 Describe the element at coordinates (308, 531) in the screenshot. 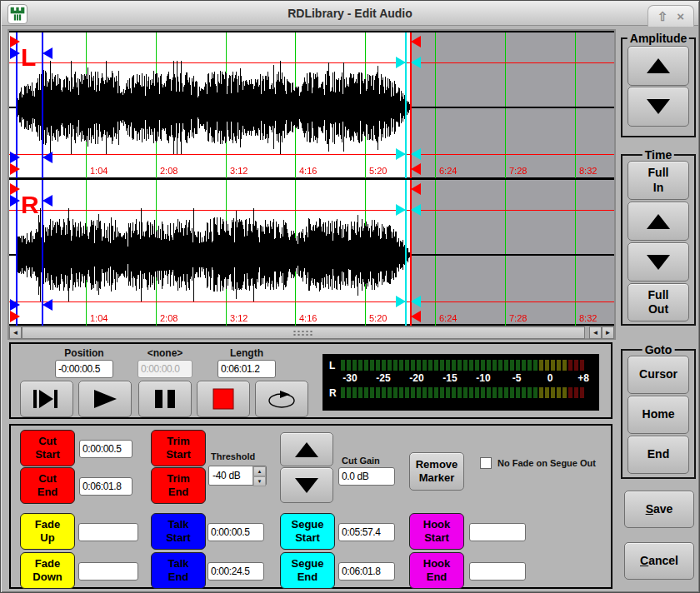

I see `segue-start-button: Segue Start` at that location.